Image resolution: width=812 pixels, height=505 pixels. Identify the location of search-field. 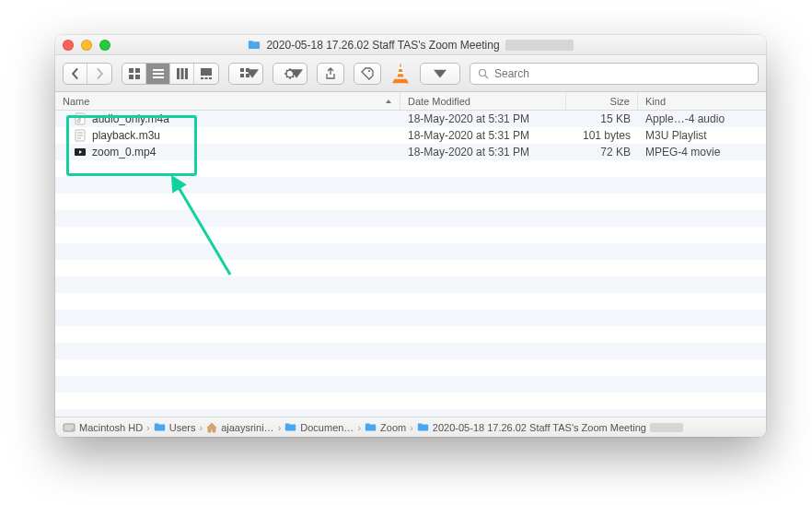
(614, 74).